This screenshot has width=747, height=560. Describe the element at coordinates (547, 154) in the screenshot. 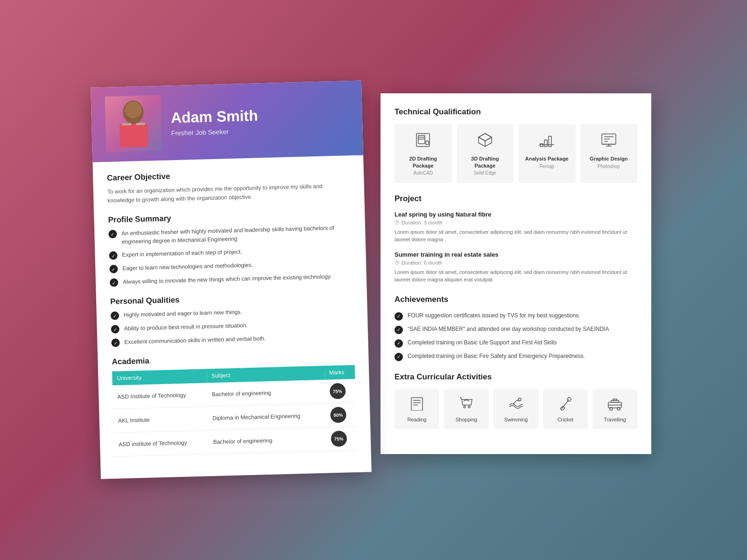

I see `tech-card-analysis: Analysis Package Femap` at that location.